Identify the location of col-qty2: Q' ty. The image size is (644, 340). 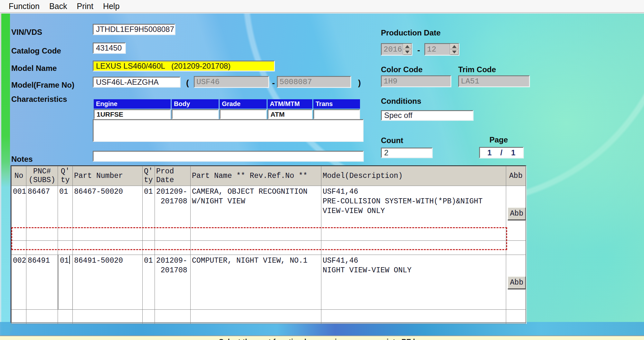
(149, 176).